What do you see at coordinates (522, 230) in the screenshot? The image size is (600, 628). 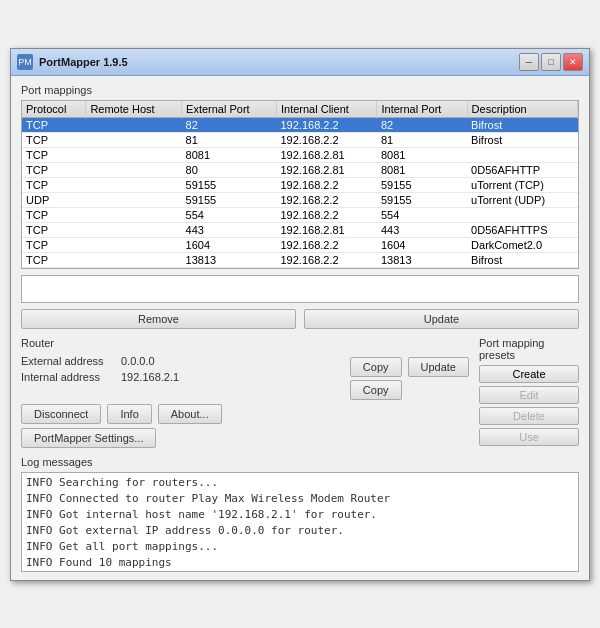 I see `table-cell: 0D56AFHTTPS` at bounding box center [522, 230].